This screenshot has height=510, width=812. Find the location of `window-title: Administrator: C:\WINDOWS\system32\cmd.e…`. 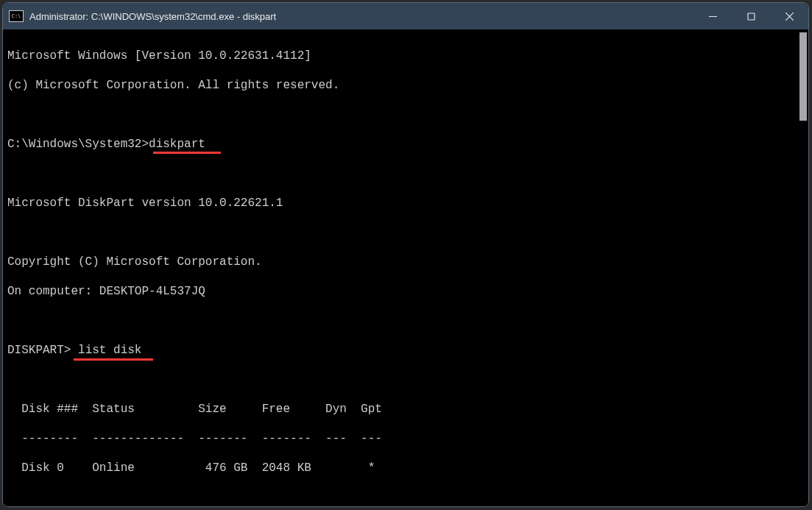

window-title: Administrator: C:\WINDOWS\system32\cmd.e… is located at coordinates (361, 16).